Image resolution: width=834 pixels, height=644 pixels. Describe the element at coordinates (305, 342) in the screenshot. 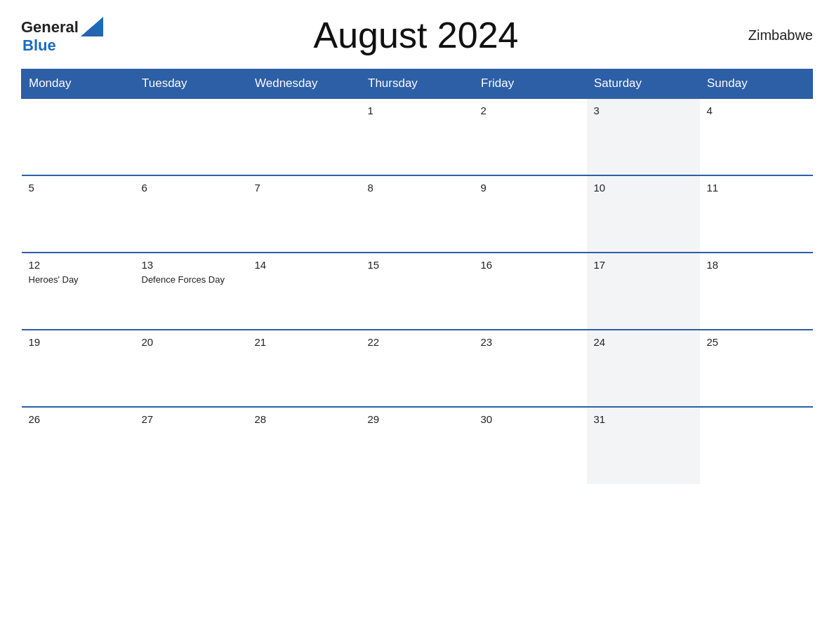

I see `day-number: 21` at that location.